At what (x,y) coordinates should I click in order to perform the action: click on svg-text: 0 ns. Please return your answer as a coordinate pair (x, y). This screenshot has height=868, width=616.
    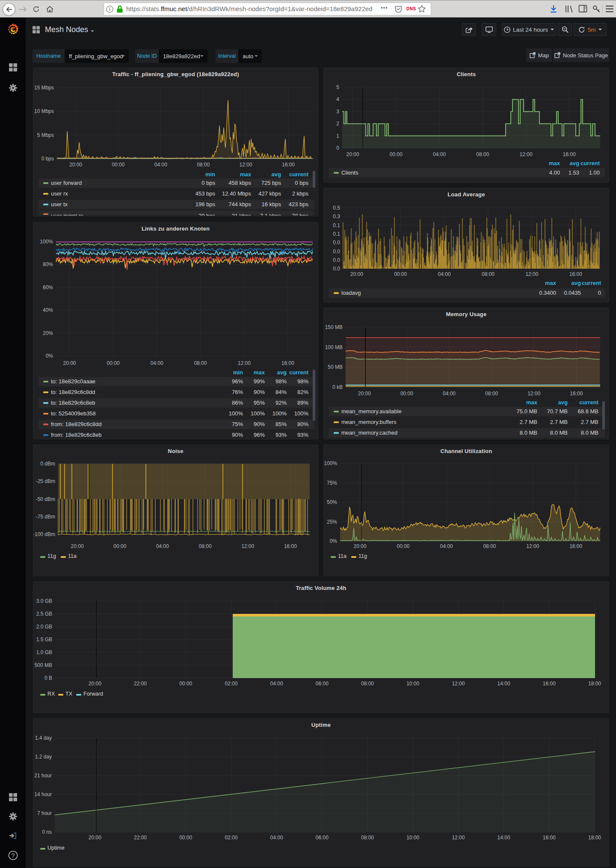
    Looking at the image, I should click on (47, 832).